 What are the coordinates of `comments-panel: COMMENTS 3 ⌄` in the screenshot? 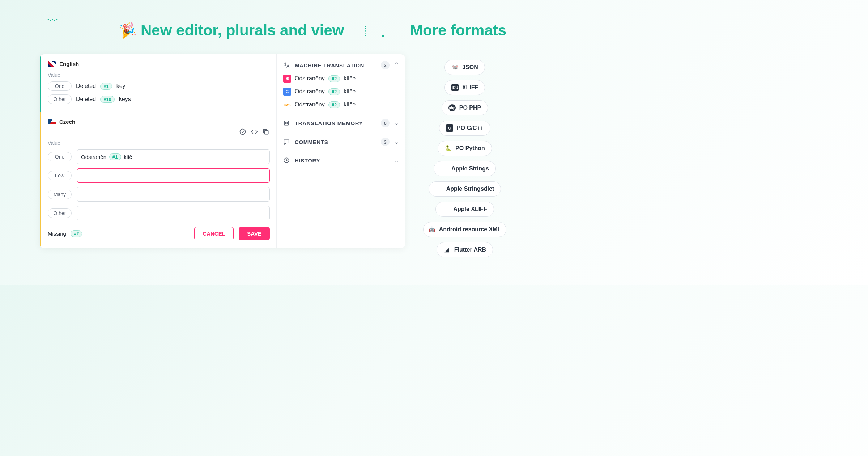 It's located at (341, 142).